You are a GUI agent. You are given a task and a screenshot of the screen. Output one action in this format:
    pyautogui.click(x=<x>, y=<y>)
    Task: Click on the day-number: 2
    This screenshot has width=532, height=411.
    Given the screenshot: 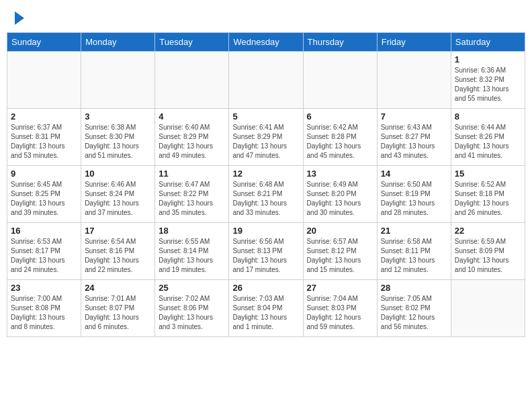 What is the action you would take?
    pyautogui.click(x=44, y=117)
    